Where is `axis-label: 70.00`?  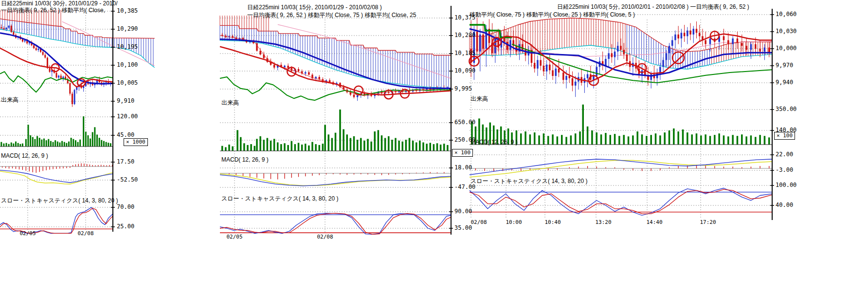 axis-label: 70.00 is located at coordinates (126, 207).